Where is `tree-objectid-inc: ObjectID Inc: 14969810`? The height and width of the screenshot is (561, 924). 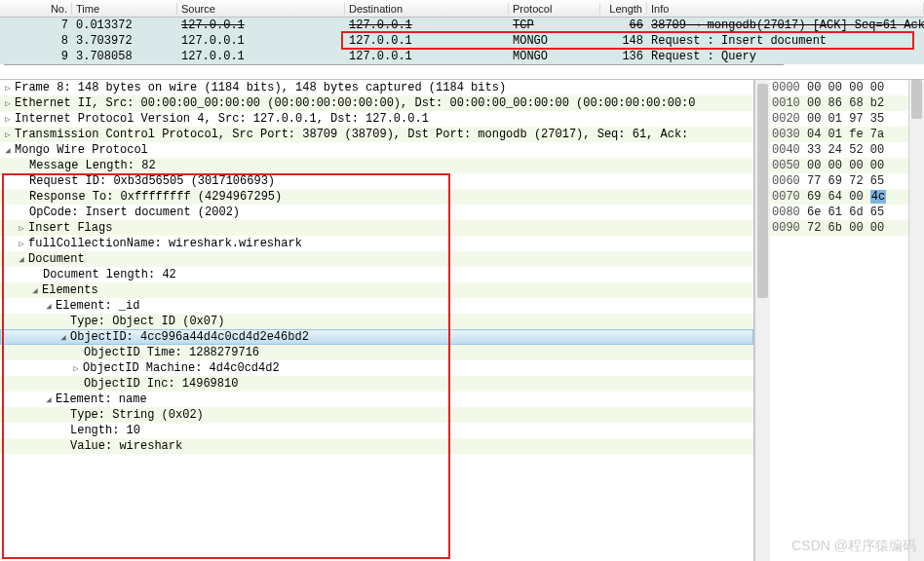 tree-objectid-inc: ObjectID Inc: 14969810 is located at coordinates (376, 384).